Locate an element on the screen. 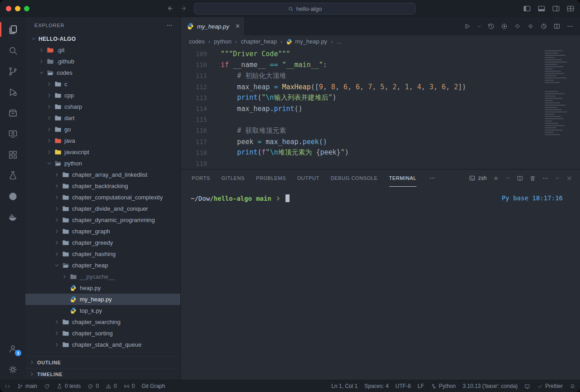 The image size is (580, 392). tree-item-top-k-py: top_k.py is located at coordinates (103, 311).